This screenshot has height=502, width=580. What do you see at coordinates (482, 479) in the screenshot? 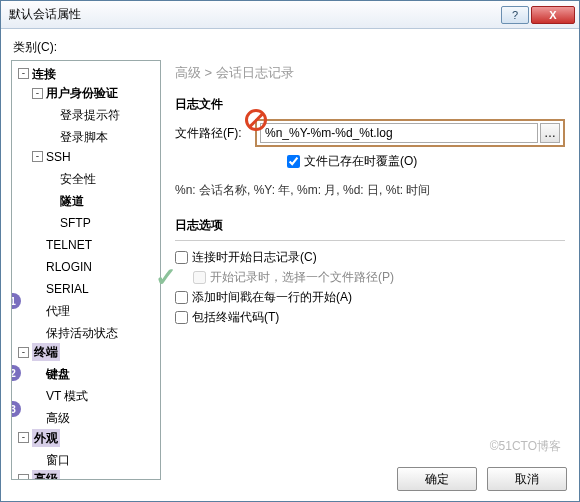
I see `button-row: 确定 取消` at bounding box center [482, 479].